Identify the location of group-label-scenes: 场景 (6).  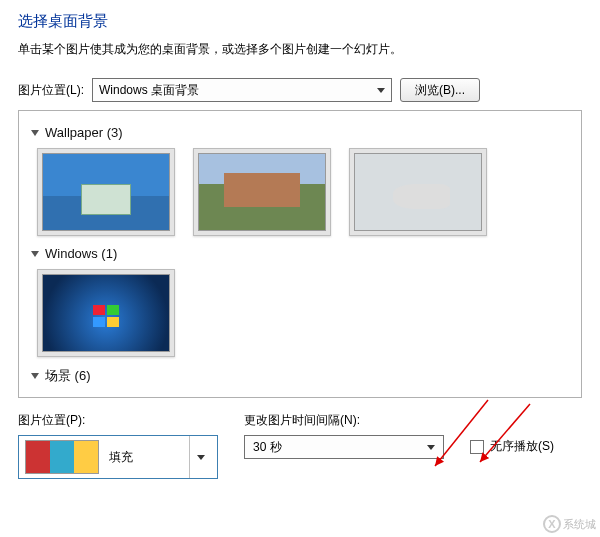
(68, 376).